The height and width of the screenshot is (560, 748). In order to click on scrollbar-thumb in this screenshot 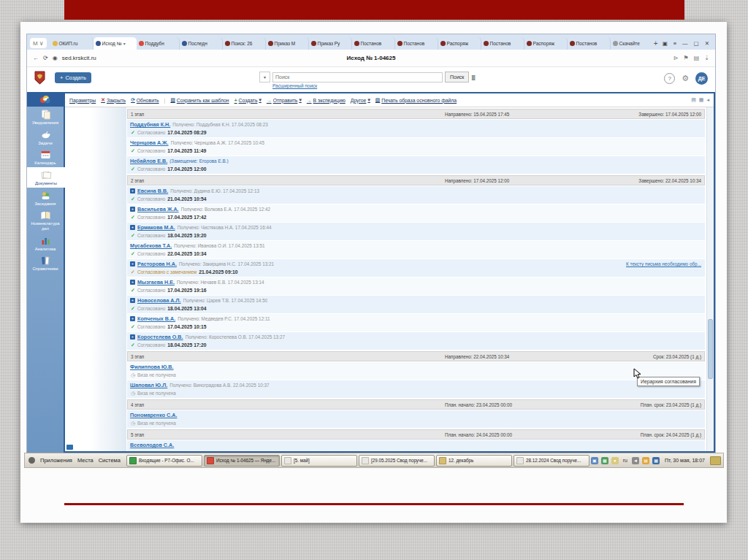, I will do `click(710, 349)`.